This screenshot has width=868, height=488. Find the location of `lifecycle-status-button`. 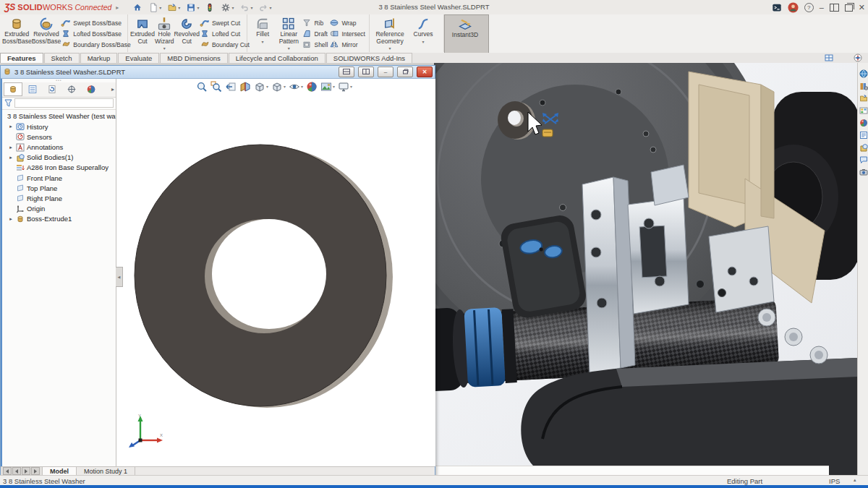

lifecycle-status-button is located at coordinates (210, 7).